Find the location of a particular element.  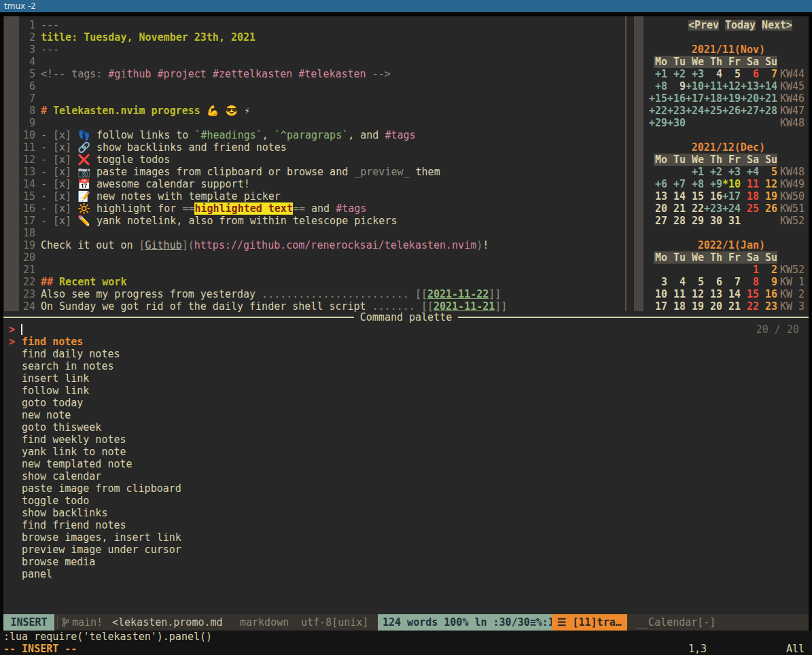

palette-item: show backlinks is located at coordinates (406, 513).